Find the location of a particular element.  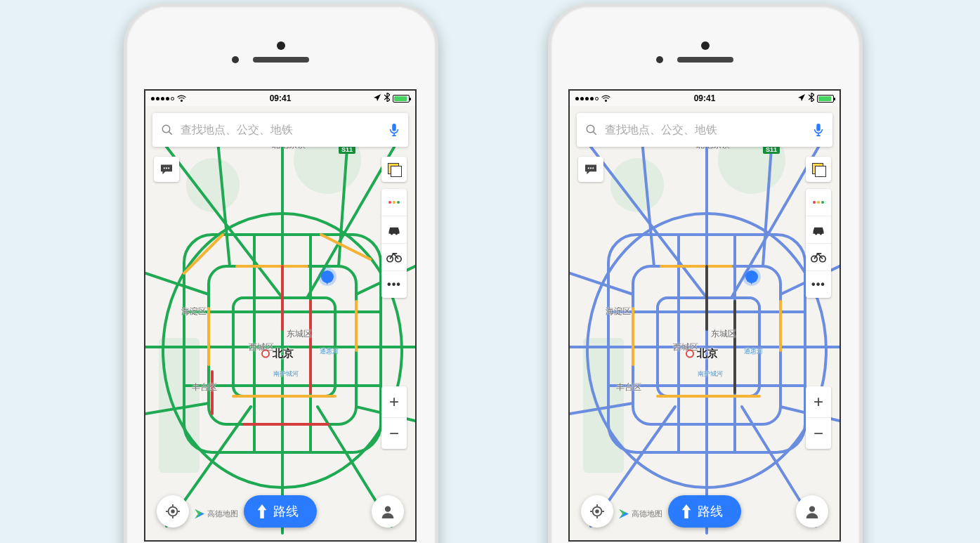

search-icon is located at coordinates (592, 130).